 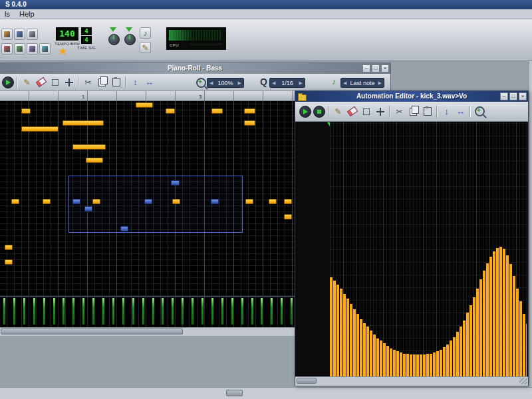 What do you see at coordinates (86, 31) in the screenshot?
I see `timesig-numerator-lcd: 4` at bounding box center [86, 31].